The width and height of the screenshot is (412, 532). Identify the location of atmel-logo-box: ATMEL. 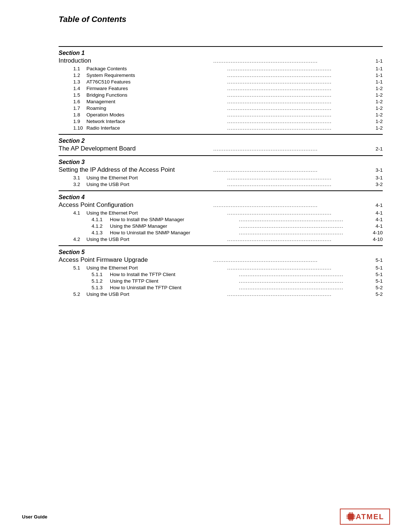
(365, 517).